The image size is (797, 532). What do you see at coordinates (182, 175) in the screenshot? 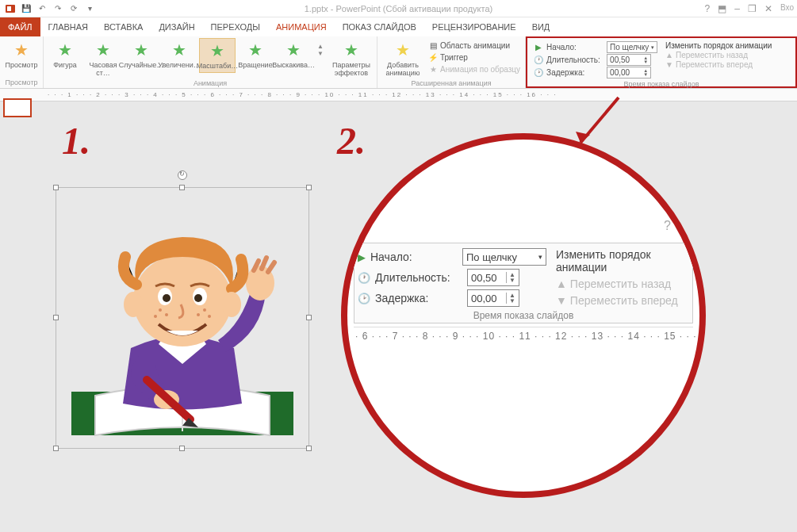
I see `rotate-handle` at bounding box center [182, 175].